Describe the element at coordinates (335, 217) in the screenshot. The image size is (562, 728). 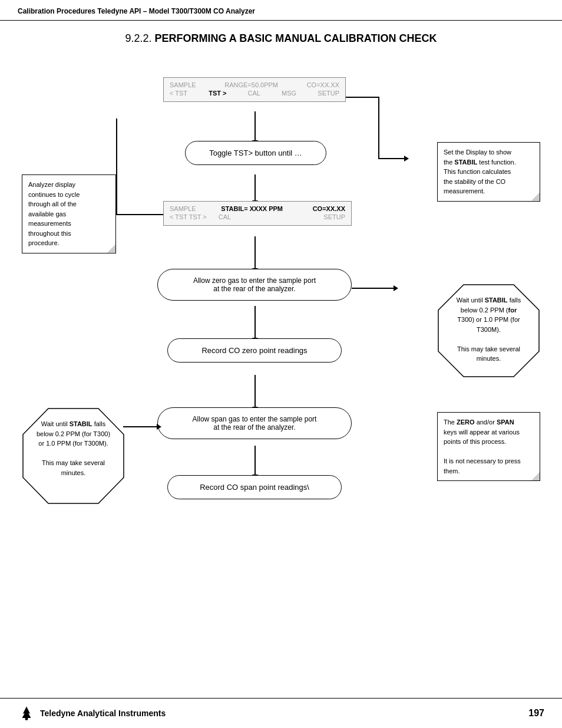
I see `lcd2-setup: SETUP` at that location.